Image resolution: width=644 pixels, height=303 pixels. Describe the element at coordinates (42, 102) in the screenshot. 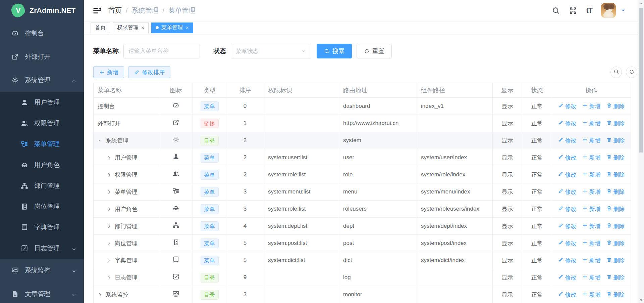

I see `sidebar-item-user: 用户管理` at that location.